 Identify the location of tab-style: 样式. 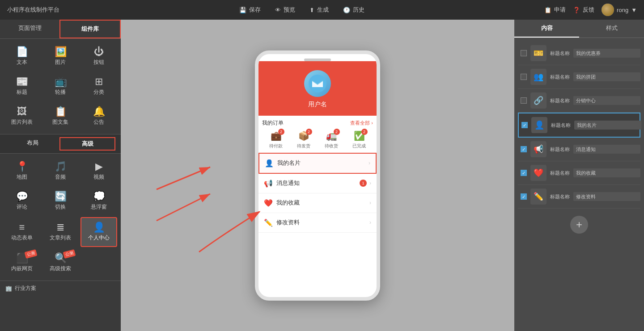
(612, 29).